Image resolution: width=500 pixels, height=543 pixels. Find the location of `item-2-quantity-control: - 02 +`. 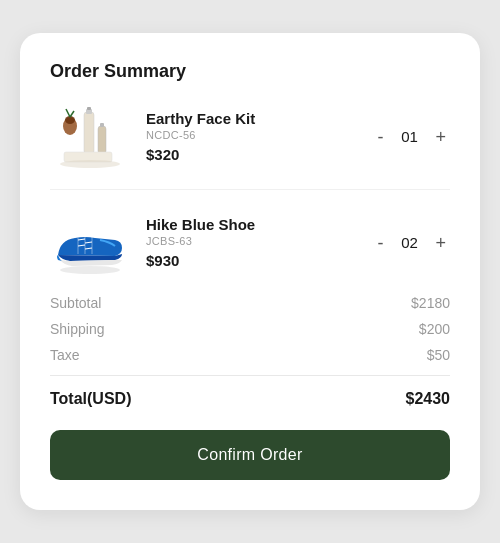

item-2-quantity-control: - 02 + is located at coordinates (412, 243).